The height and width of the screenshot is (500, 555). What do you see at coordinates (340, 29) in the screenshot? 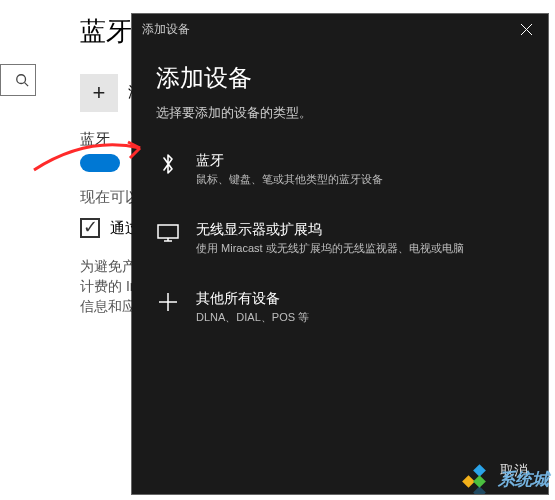
I see `dialog-header: 添加设备` at bounding box center [340, 29].